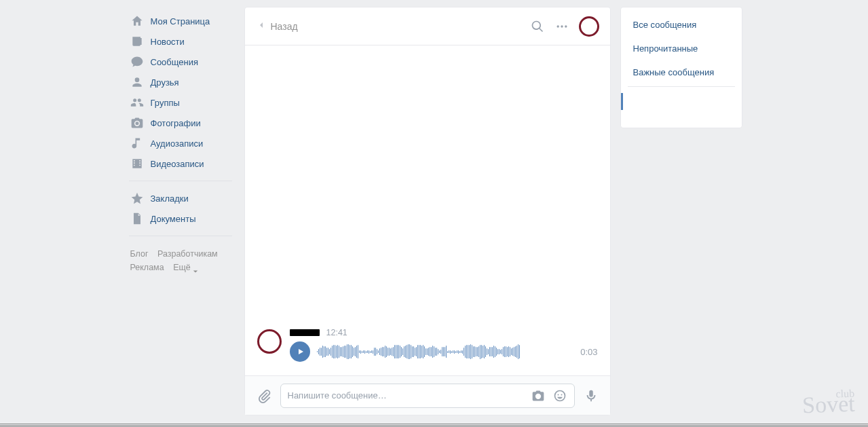 Image resolution: width=868 pixels, height=427 pixels. Describe the element at coordinates (181, 62) in the screenshot. I see `nav-messages: Сообщения` at that location.